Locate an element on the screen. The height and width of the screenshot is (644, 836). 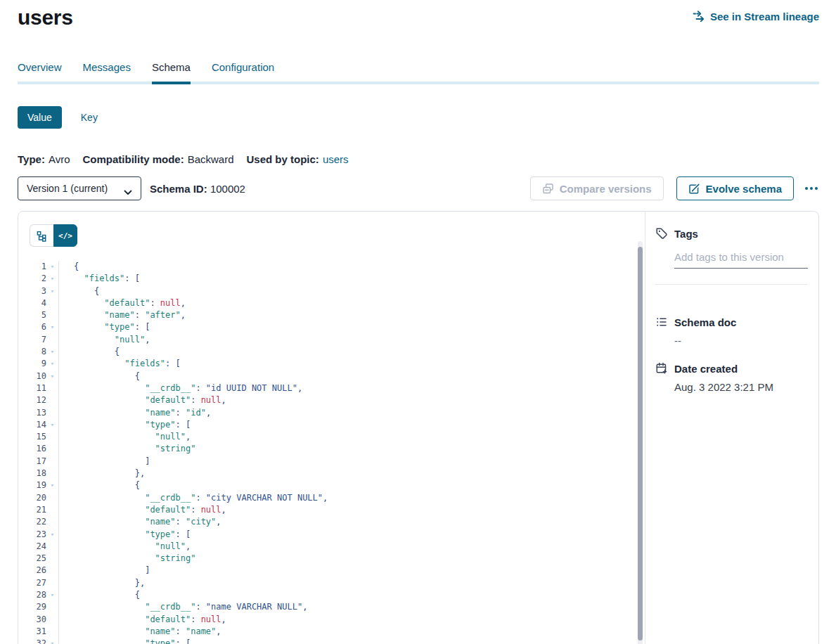
line-number: 21 is located at coordinates (38, 510).